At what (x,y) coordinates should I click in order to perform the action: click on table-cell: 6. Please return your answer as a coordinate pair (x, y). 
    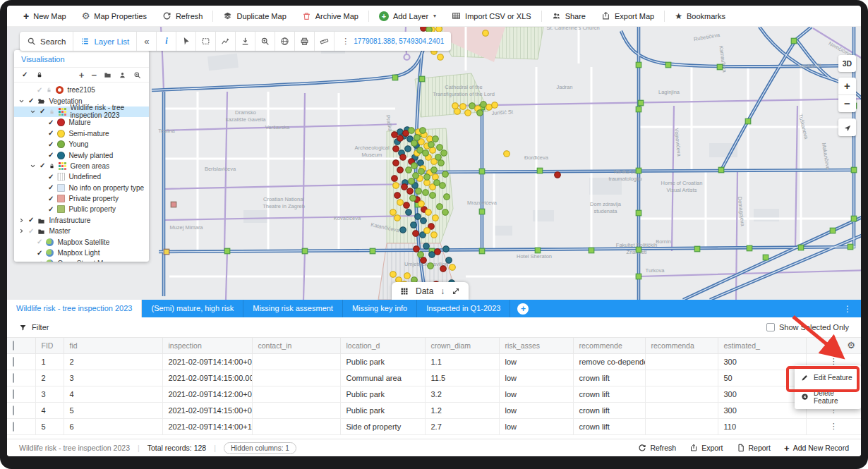
    Looking at the image, I should click on (113, 426).